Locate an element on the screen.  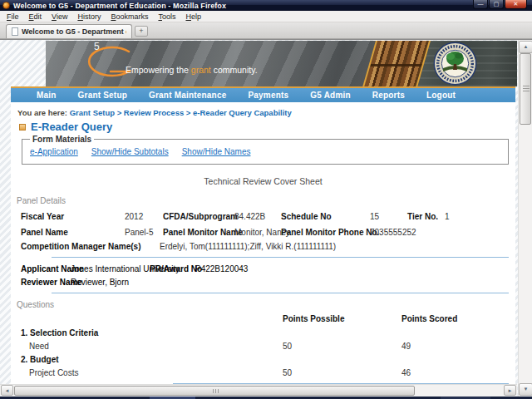
schedule-no-label: Schedule No is located at coordinates (326, 216).